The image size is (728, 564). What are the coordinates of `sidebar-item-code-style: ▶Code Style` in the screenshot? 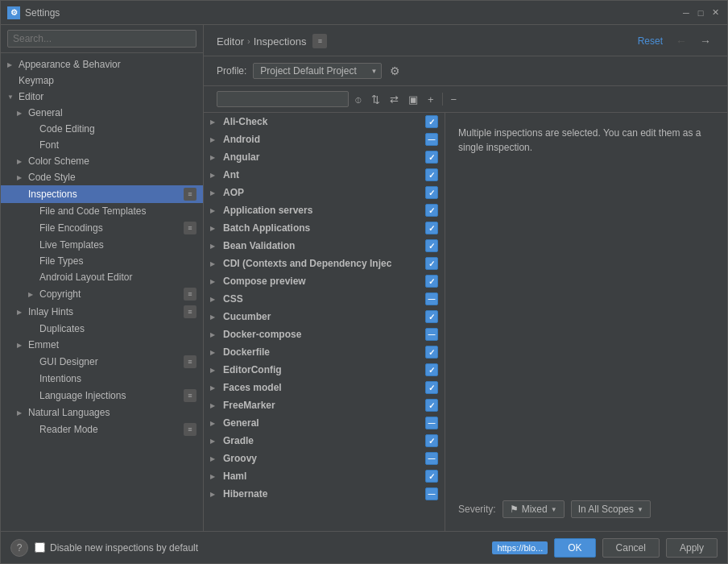 It's located at (101, 177).